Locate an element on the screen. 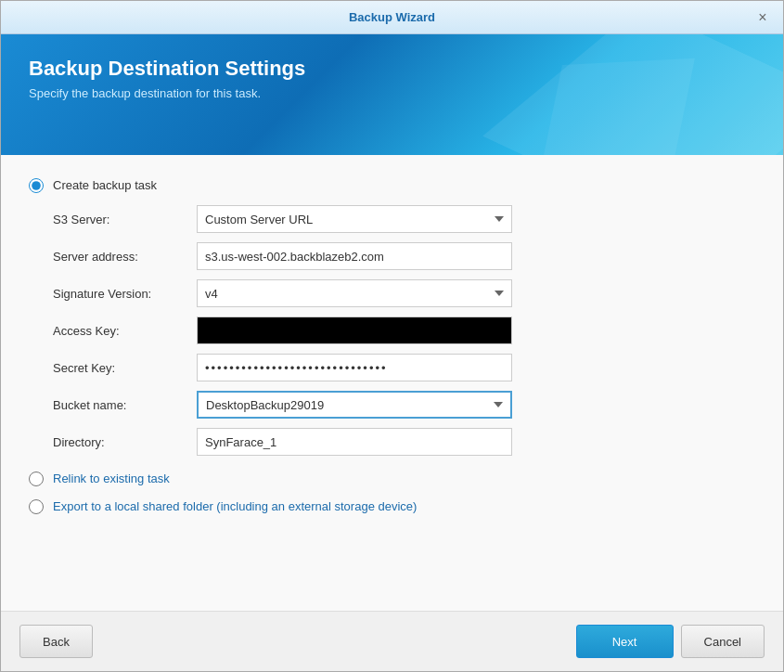 The image size is (784, 672). secret-key-control is located at coordinates (354, 368).